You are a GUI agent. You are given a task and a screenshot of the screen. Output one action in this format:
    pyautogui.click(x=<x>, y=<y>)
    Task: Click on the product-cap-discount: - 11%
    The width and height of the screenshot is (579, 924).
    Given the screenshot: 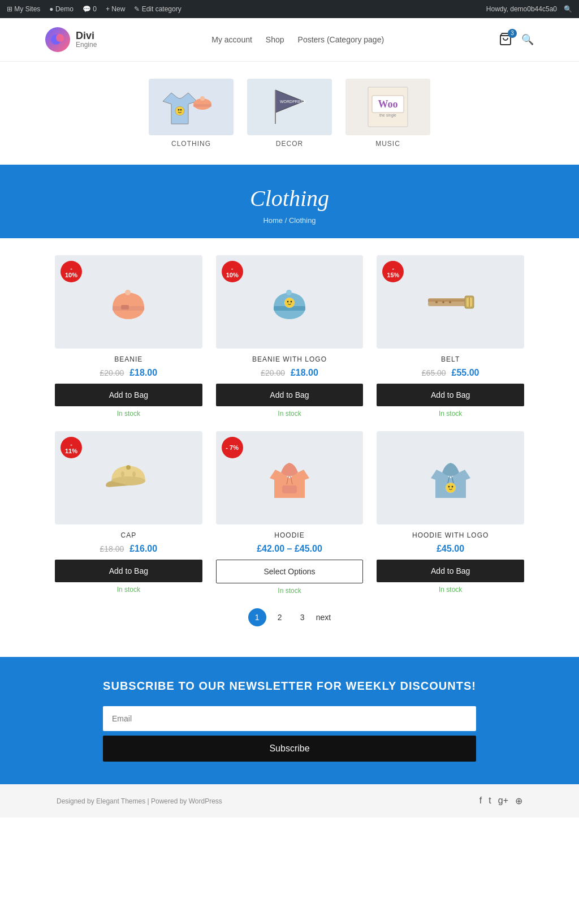 What is the action you would take?
    pyautogui.click(x=71, y=448)
    